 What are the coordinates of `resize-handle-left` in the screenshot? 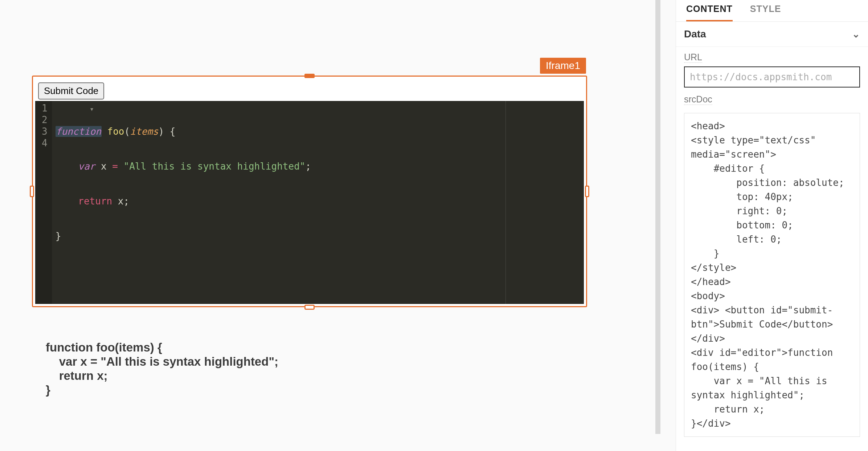 It's located at (32, 191).